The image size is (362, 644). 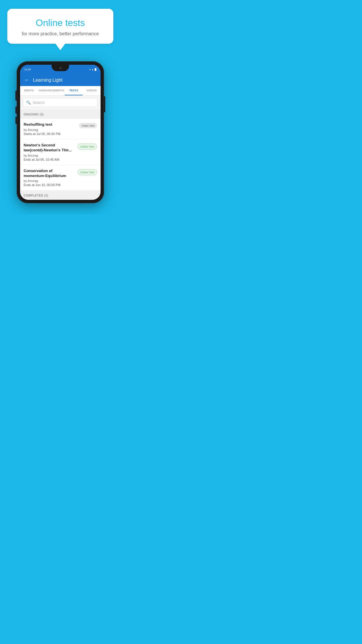 What do you see at coordinates (60, 80) in the screenshot?
I see `app-header: ← Learning Light` at bounding box center [60, 80].